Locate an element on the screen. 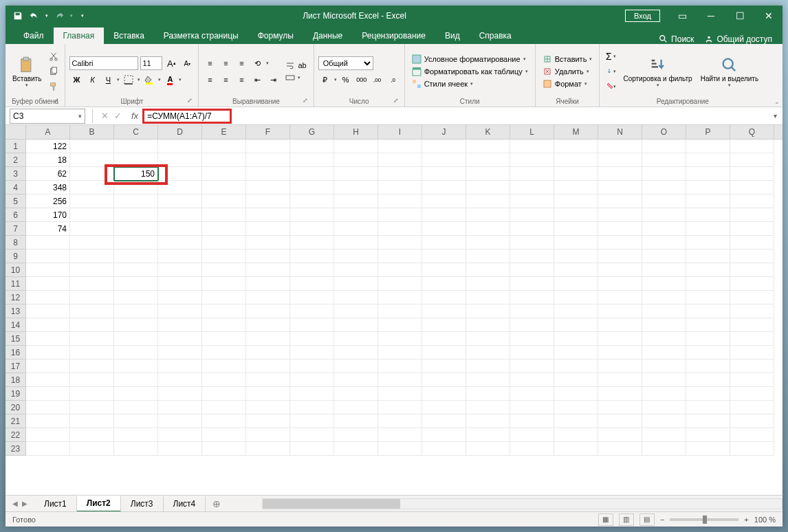  row-header: 21 is located at coordinates (16, 421).